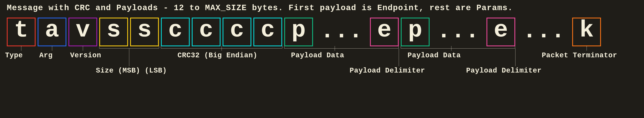 The height and width of the screenshot is (118, 644). I want to click on byte-crc1: c, so click(206, 32).